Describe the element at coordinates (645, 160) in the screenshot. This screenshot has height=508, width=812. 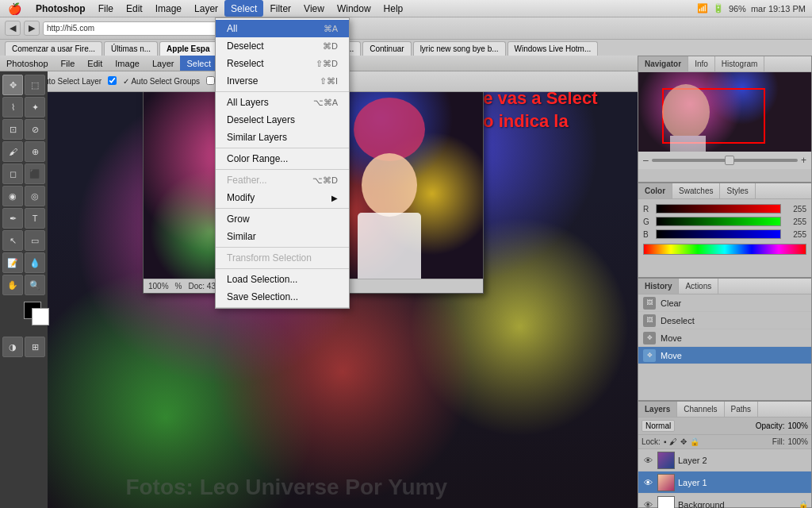
I see `zoom-out-icon: –` at that location.